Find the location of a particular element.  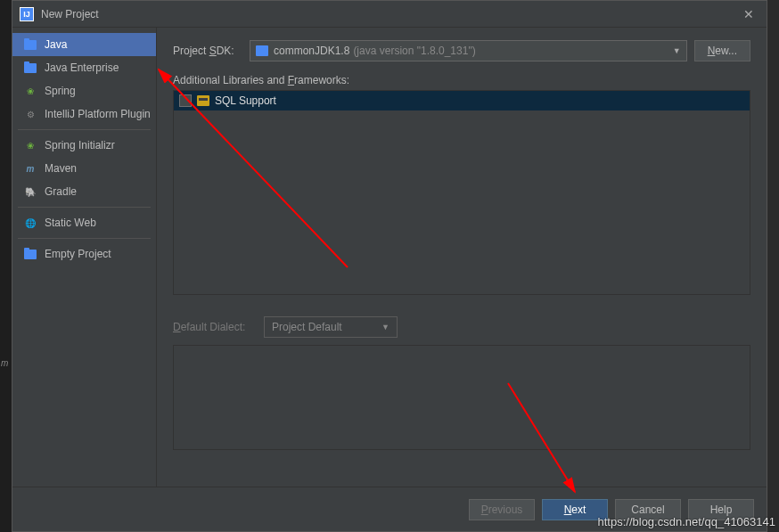

sdk-name: commonJDK1.8 is located at coordinates (312, 51).